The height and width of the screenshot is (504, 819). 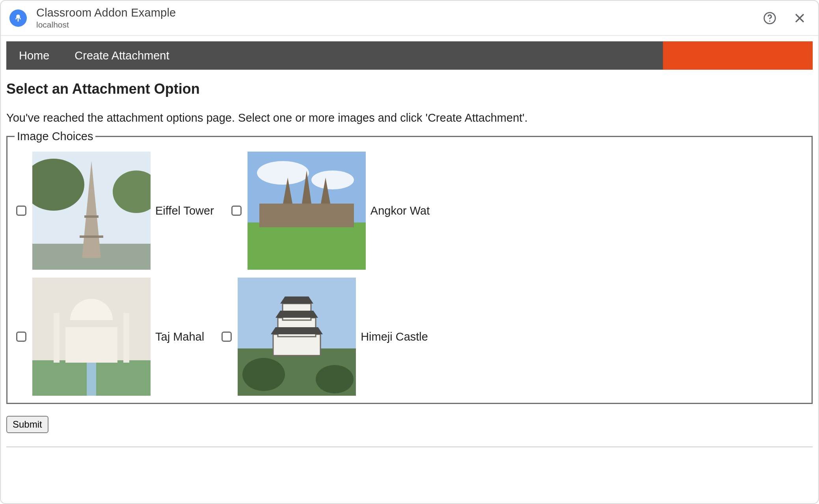 What do you see at coordinates (800, 18) in the screenshot?
I see `close-icon` at bounding box center [800, 18].